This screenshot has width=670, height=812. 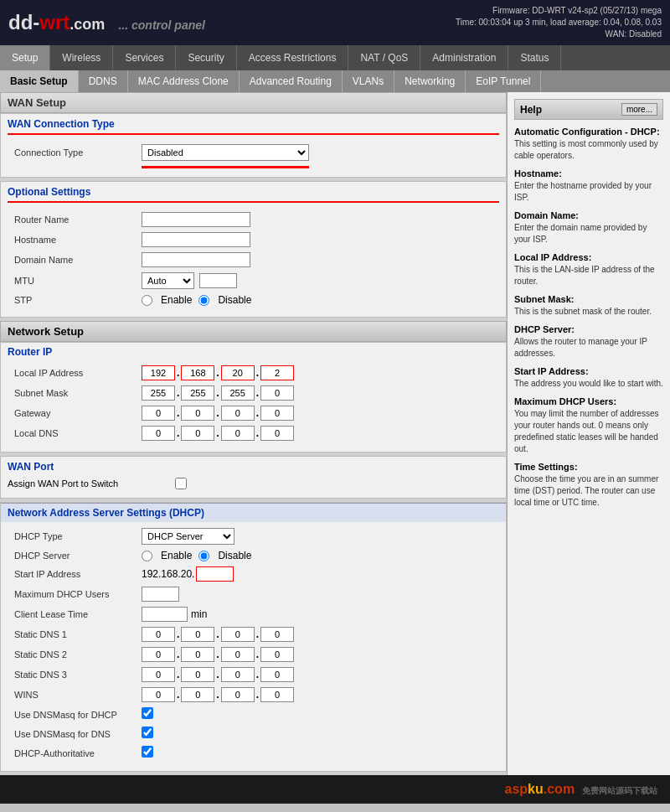 What do you see at coordinates (91, 484) in the screenshot?
I see `assign-wan-label: Assign WAN Port to Switch` at bounding box center [91, 484].